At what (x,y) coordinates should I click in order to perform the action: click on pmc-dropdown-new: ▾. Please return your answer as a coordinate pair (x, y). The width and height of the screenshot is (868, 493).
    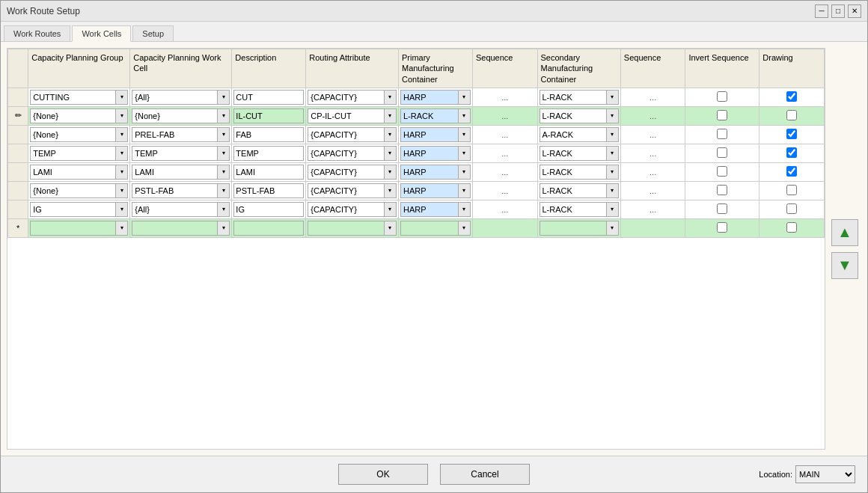
    Looking at the image, I should click on (465, 228).